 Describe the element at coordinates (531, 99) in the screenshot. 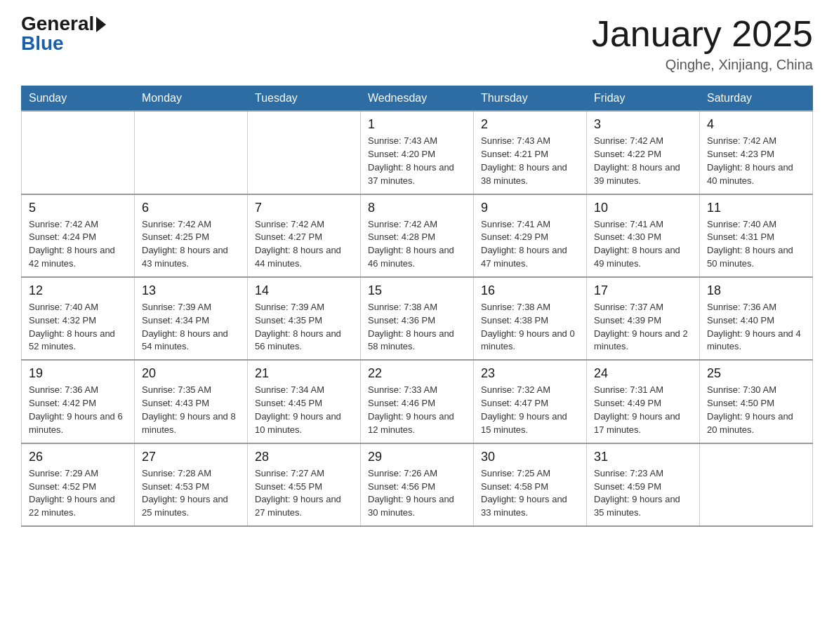

I see `calendar-header-thursday: Thursday` at that location.